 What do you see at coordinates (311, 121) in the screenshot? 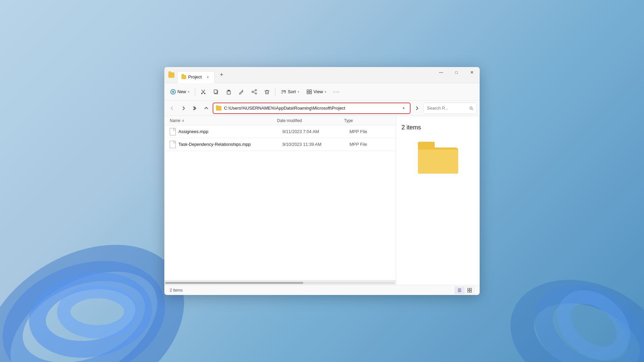
I see `column-date-modified: Date modified` at bounding box center [311, 121].